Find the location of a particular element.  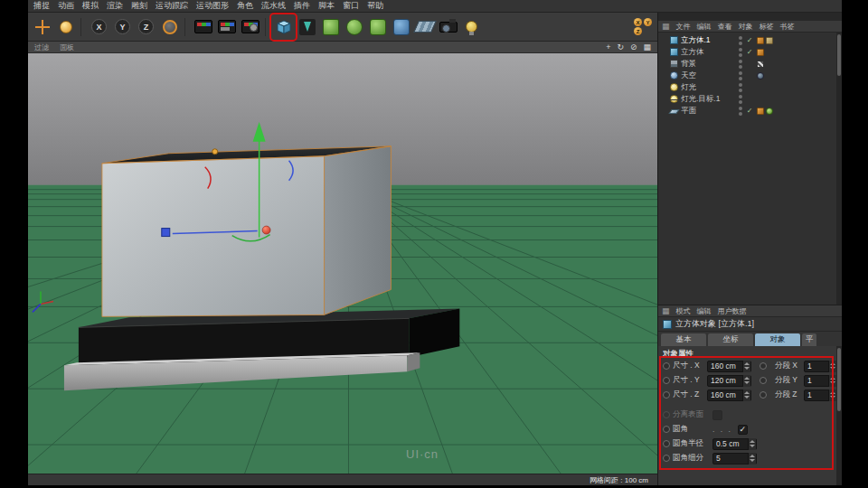

boole-generator-button is located at coordinates (378, 27).